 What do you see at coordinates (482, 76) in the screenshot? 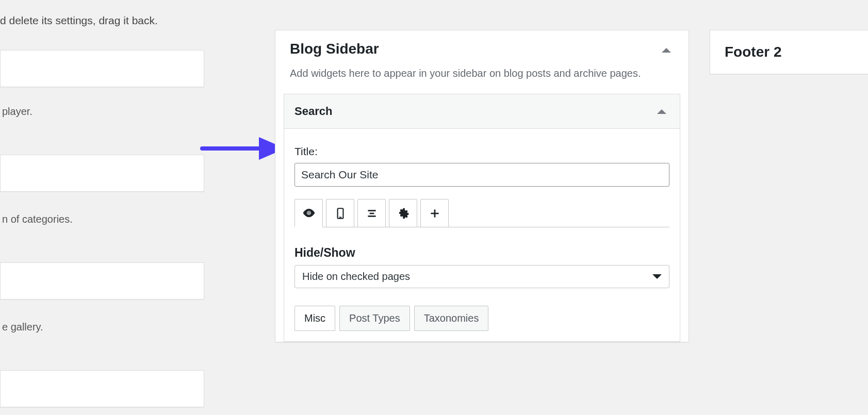
I see `panel-description: Add widgets here to appear in your sideb…` at bounding box center [482, 76].